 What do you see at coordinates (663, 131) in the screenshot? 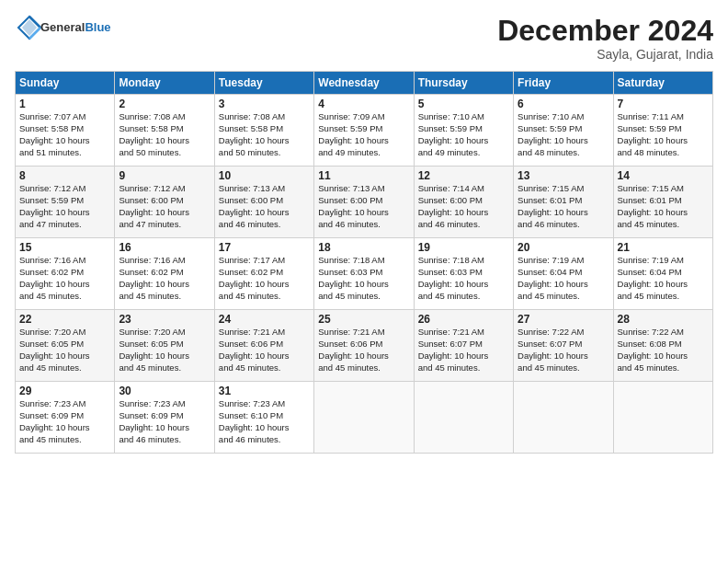
I see `calendar-cell: 7Sunrise: 7:11 AMSunset: 5:59 PMDaylight…` at bounding box center [663, 131].